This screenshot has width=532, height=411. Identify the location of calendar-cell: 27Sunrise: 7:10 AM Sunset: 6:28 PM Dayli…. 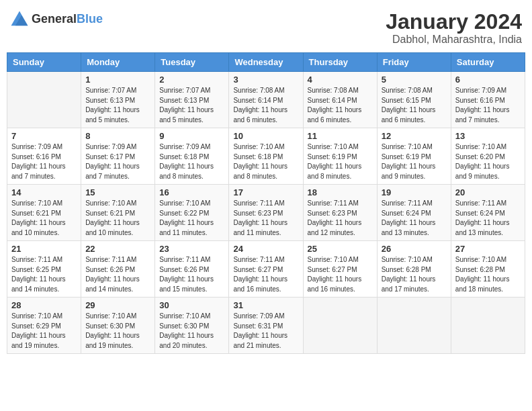
(488, 269).